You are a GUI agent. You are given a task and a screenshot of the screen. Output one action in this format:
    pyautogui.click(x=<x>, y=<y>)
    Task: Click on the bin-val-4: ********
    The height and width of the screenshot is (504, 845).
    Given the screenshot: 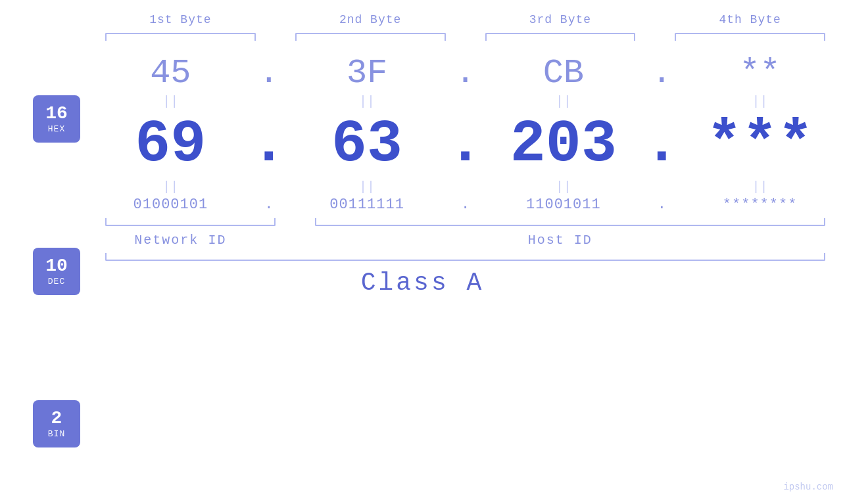 What is the action you would take?
    pyautogui.click(x=760, y=205)
    